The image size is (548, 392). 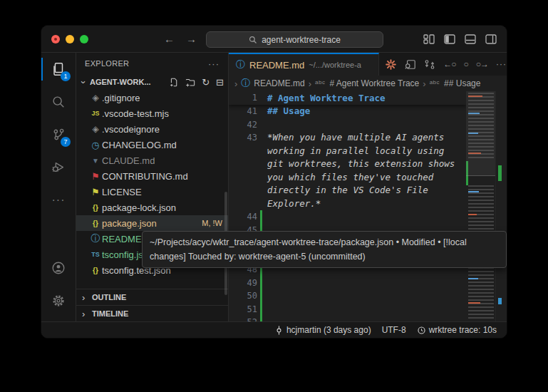 What do you see at coordinates (470, 39) in the screenshot?
I see `toggle-panel-icon` at bounding box center [470, 39].